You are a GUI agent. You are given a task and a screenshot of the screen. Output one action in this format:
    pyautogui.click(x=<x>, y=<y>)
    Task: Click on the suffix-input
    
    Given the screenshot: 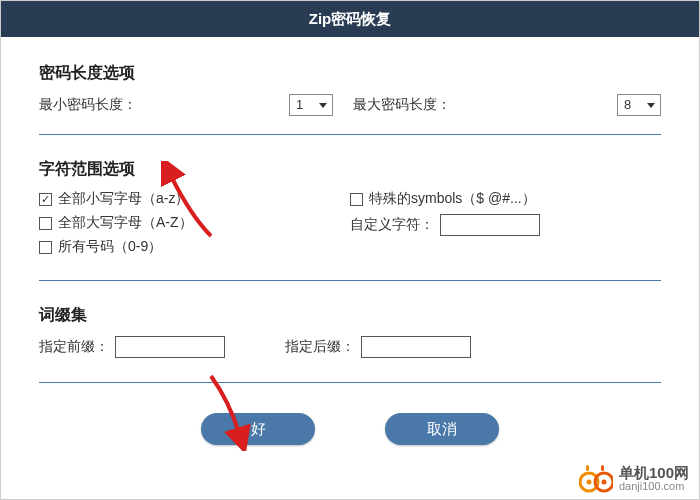 What is the action you would take?
    pyautogui.click(x=416, y=347)
    